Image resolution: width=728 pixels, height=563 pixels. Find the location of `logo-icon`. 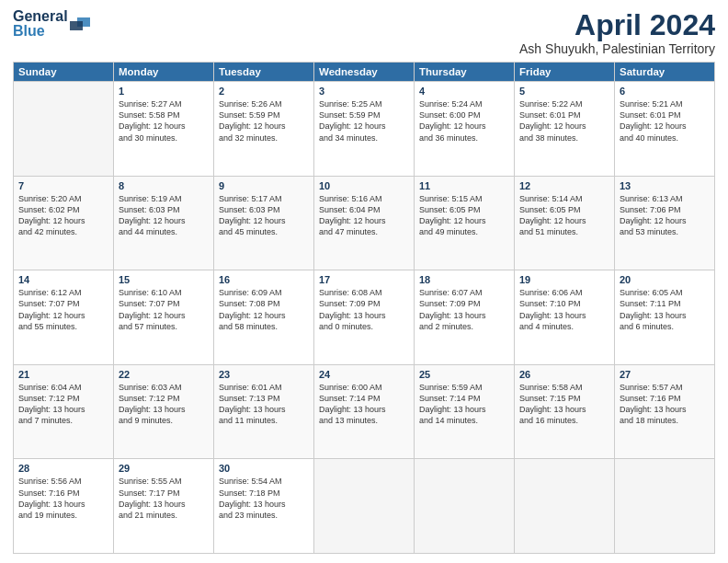

logo-icon is located at coordinates (80, 24).